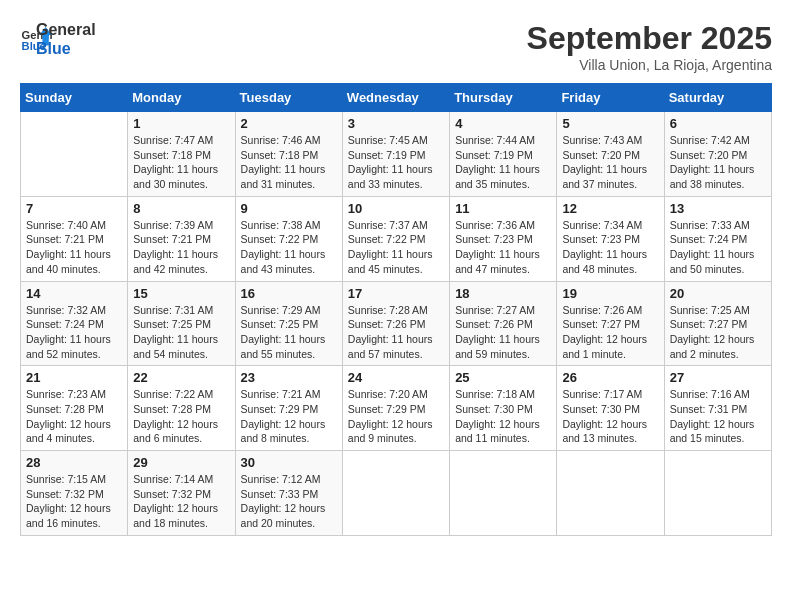 Image resolution: width=792 pixels, height=612 pixels. Describe the element at coordinates (289, 378) in the screenshot. I see `day-number: 23` at that location.